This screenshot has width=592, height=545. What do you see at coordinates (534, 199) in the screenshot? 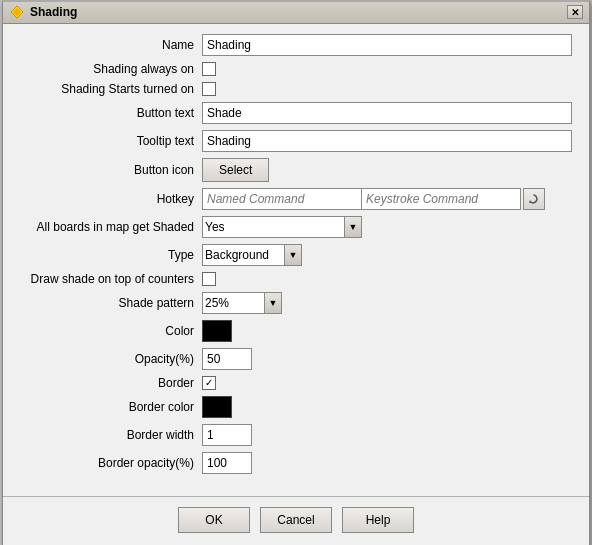
I see `refresh-icon` at bounding box center [534, 199].